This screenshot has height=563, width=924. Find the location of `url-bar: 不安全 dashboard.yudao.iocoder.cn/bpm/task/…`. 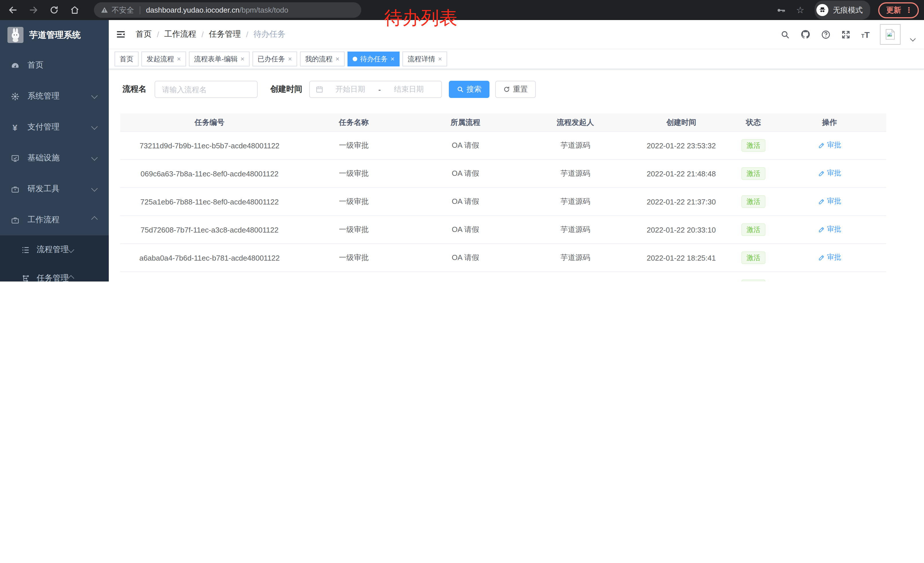

url-bar: 不安全 dashboard.yudao.iocoder.cn/bpm/task/… is located at coordinates (227, 10).